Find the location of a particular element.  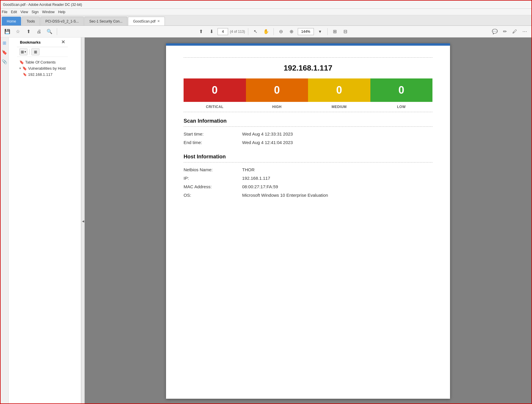

bookmarks-toolbar-sep is located at coordinates (29, 52).